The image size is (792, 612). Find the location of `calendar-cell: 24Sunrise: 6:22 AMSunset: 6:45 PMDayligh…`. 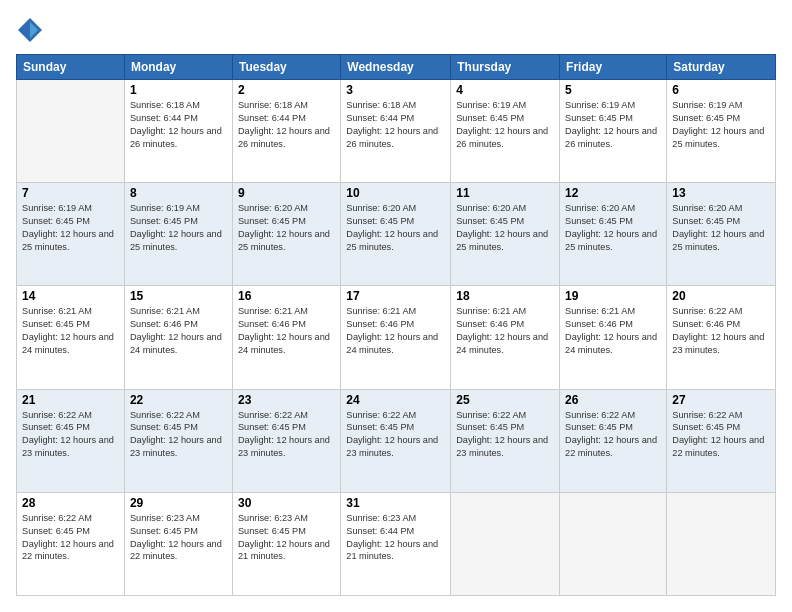

calendar-cell: 24Sunrise: 6:22 AMSunset: 6:45 PMDayligh… is located at coordinates (396, 440).